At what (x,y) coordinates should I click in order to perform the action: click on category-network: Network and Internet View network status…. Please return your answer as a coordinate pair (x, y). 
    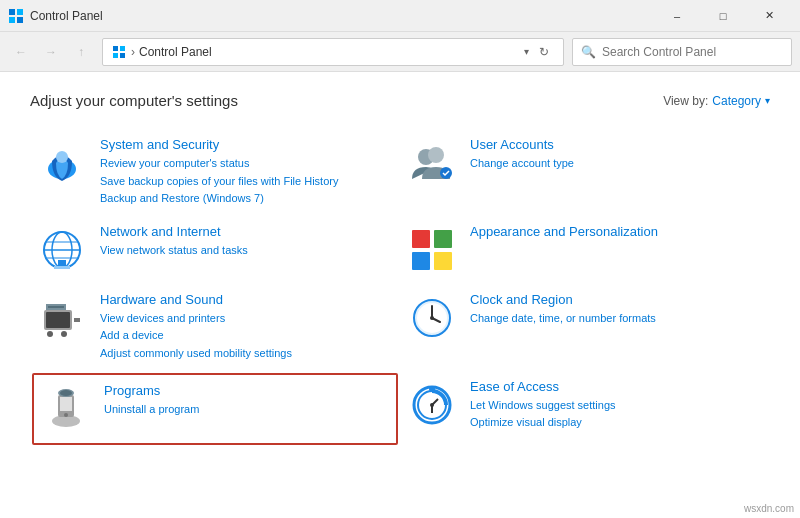
    Looking at the image, I should click on (215, 250).